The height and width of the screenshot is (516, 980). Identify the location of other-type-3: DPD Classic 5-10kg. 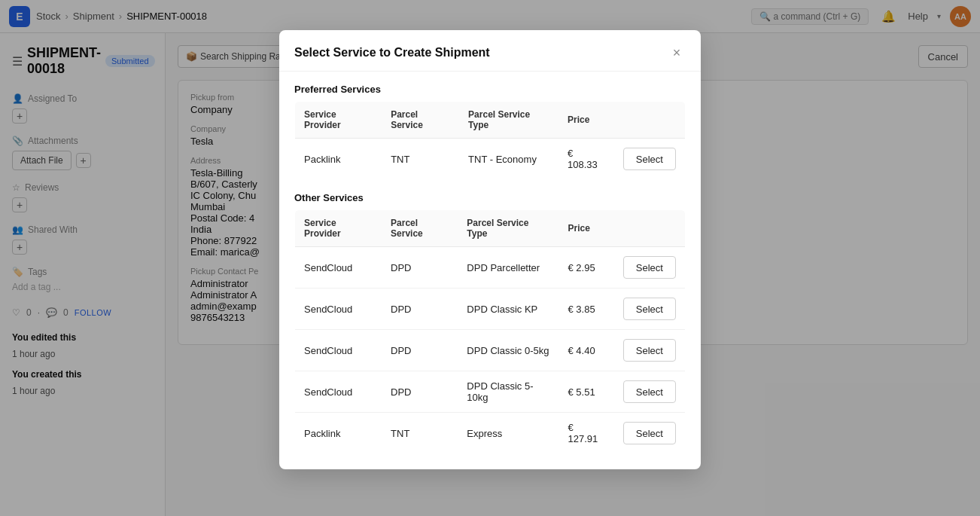
(508, 392).